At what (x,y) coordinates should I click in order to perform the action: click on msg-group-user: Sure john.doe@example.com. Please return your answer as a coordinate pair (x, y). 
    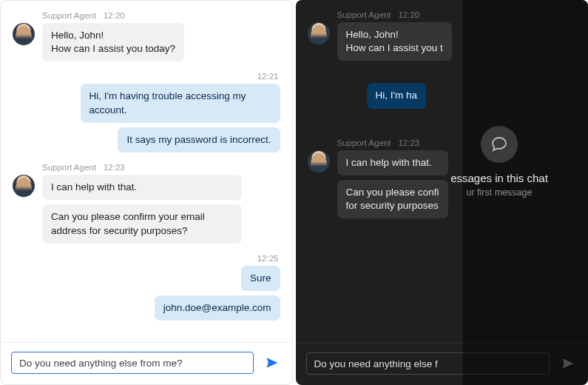
    Looking at the image, I should click on (146, 293).